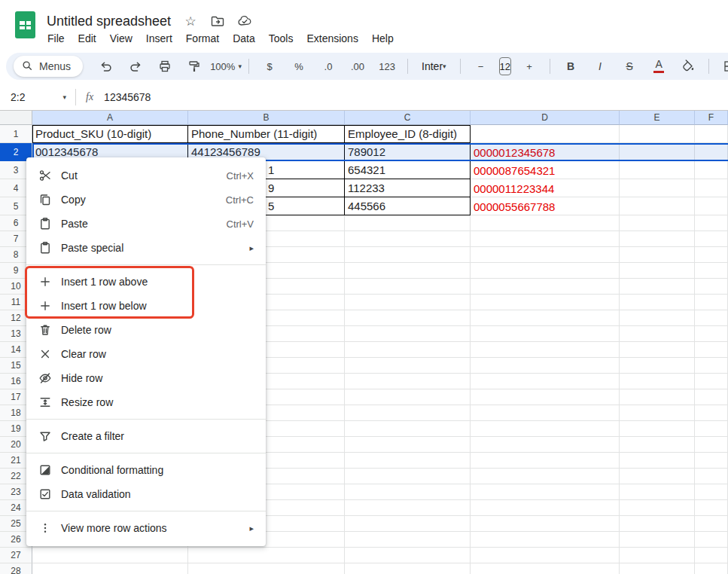 The width and height of the screenshot is (728, 574). I want to click on menu-item-label: Conditional formatting, so click(157, 470).